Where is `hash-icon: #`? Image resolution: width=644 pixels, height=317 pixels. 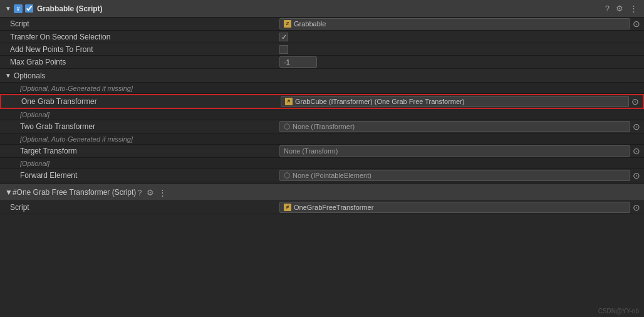
hash-icon: # is located at coordinates (18, 9).